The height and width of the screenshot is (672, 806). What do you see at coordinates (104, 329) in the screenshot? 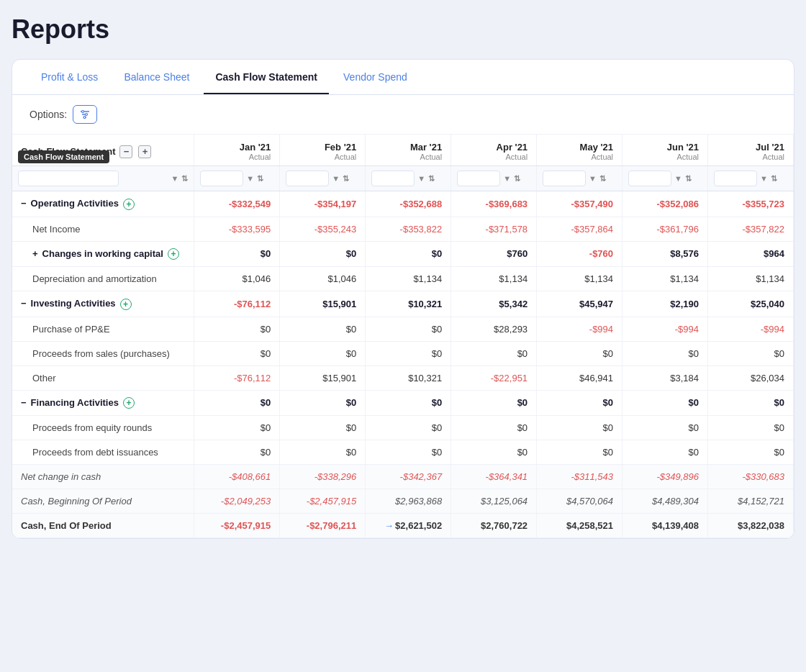
I see `row-label: Purchase of PP&E` at bounding box center [104, 329].